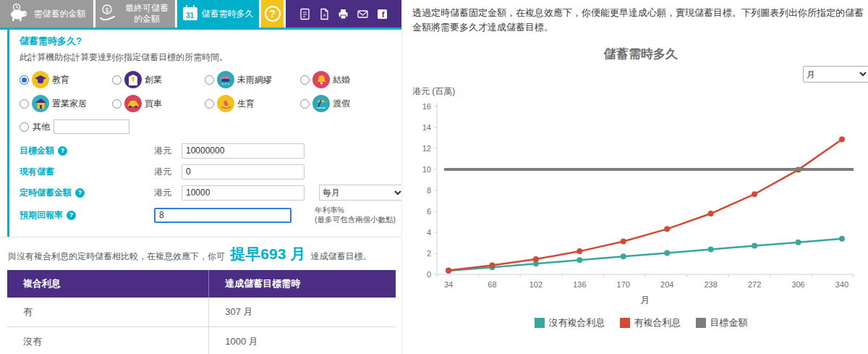 The height and width of the screenshot is (354, 868). I want to click on table-cell: 有, so click(109, 313).